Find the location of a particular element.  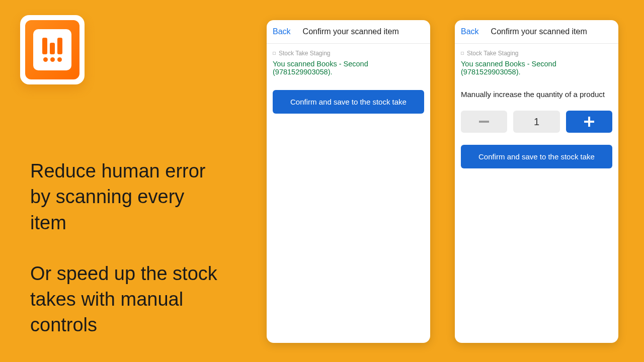

plus-icon is located at coordinates (589, 122).